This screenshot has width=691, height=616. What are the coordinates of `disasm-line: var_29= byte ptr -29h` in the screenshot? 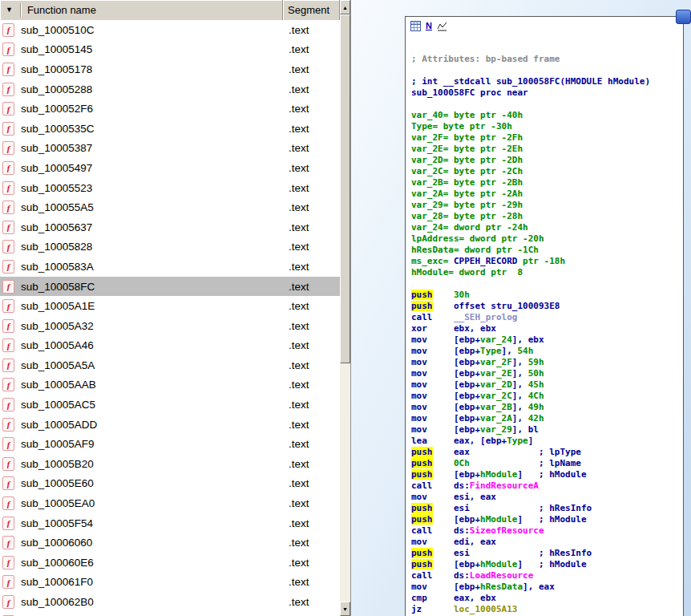 It's located at (547, 205).